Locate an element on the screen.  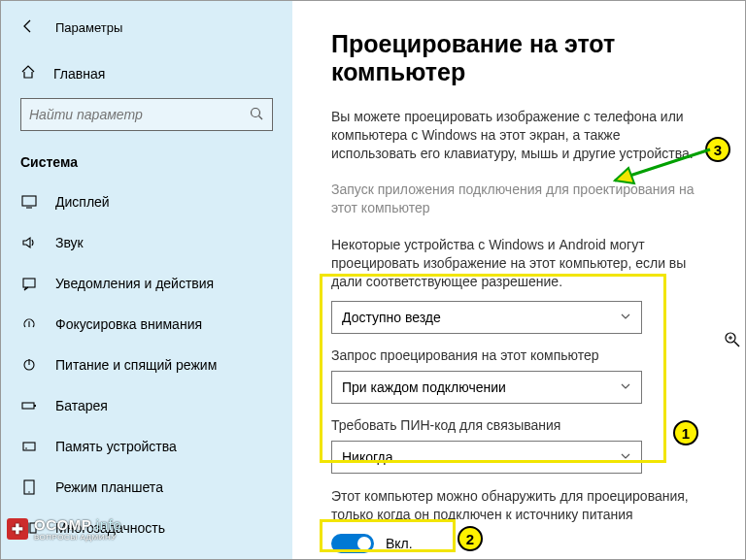
sidebar-item-label: Батарея is located at coordinates (82, 406).